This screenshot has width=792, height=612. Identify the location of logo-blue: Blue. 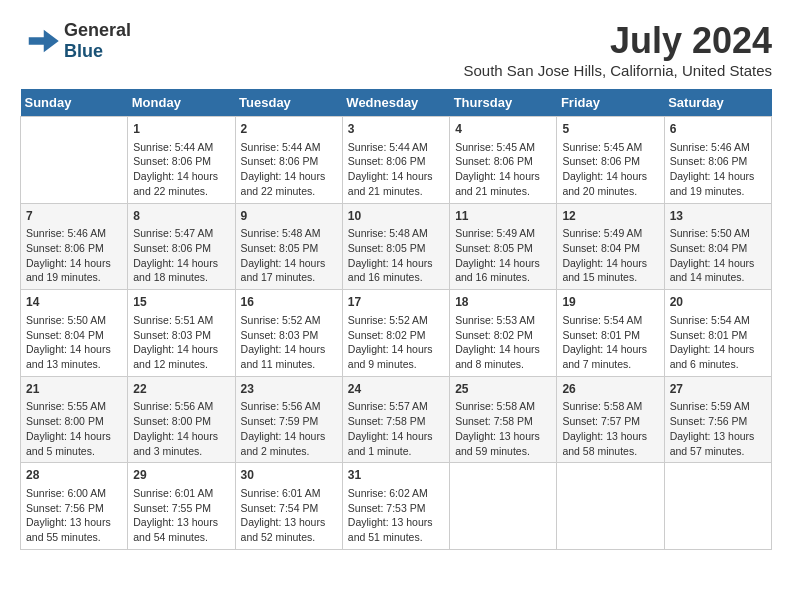
(84, 51).